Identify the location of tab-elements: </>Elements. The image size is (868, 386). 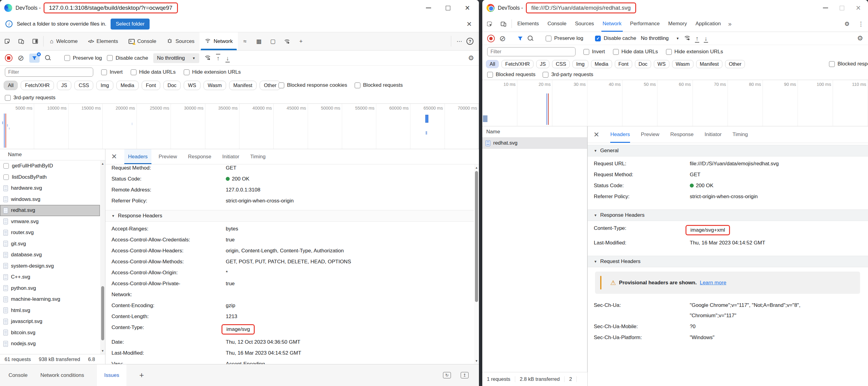
(103, 41).